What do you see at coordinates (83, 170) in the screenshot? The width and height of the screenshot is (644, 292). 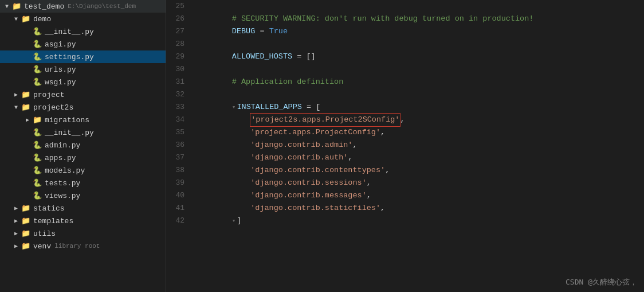 I see `sidebar-item-models-py: 🐍 models.py` at bounding box center [83, 170].